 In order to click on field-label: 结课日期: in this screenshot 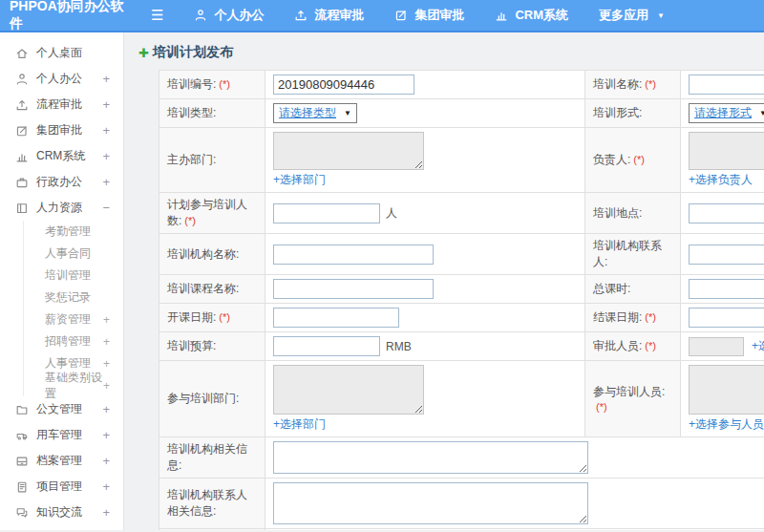, I will do `click(617, 317)`.